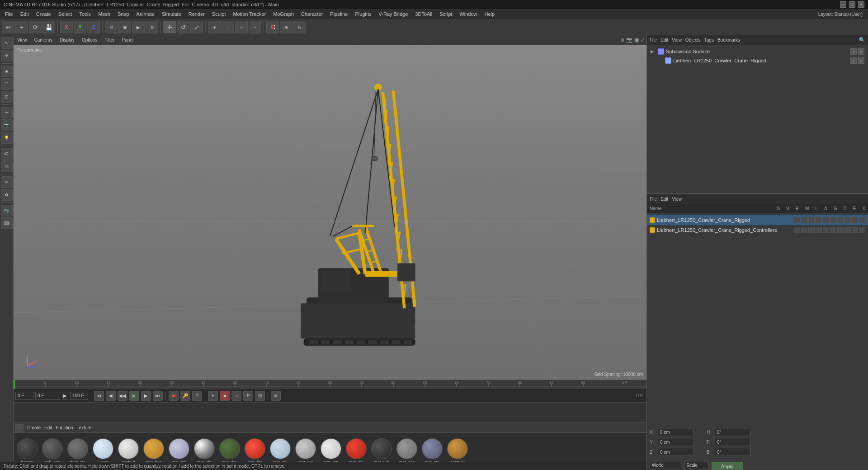 The width and height of the screenshot is (868, 470). I want to click on menu-mograph: MoGraph, so click(283, 14).